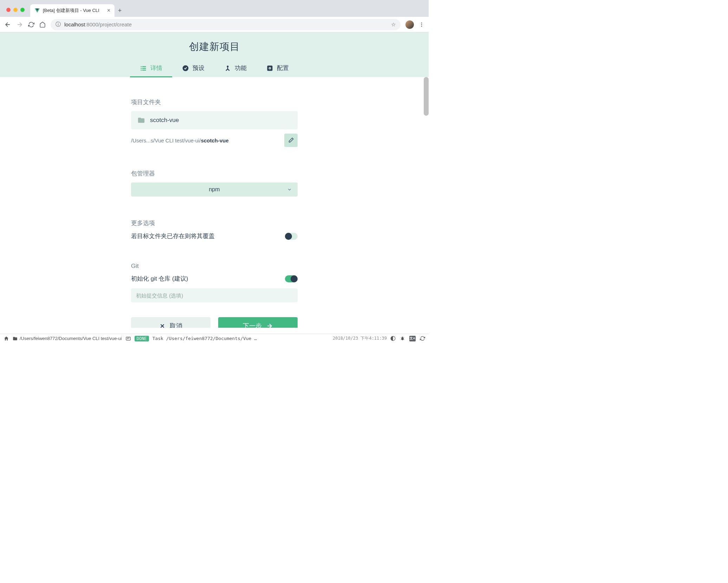 This screenshot has height=583, width=728. Describe the element at coordinates (235, 68) in the screenshot. I see `tab-features: 功能` at that location.